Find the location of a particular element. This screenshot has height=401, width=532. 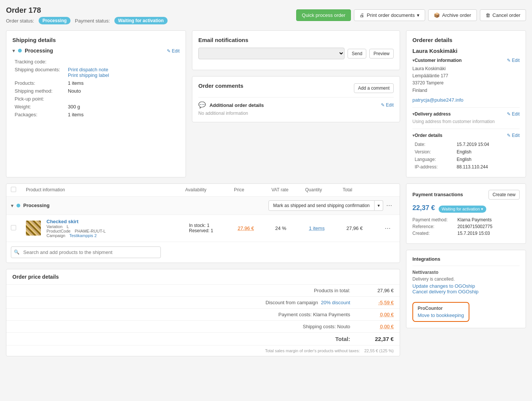

campaign-link: Testikamppis 2 is located at coordinates (83, 236).